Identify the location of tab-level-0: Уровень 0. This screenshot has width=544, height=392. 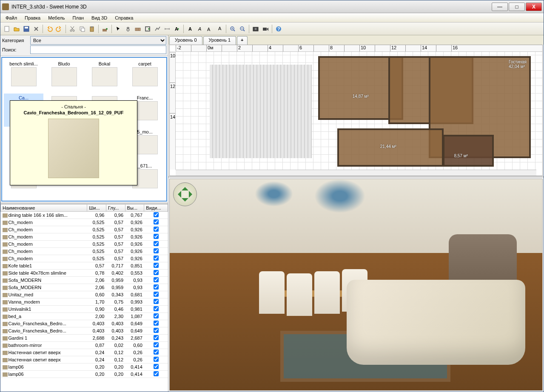
(186, 40).